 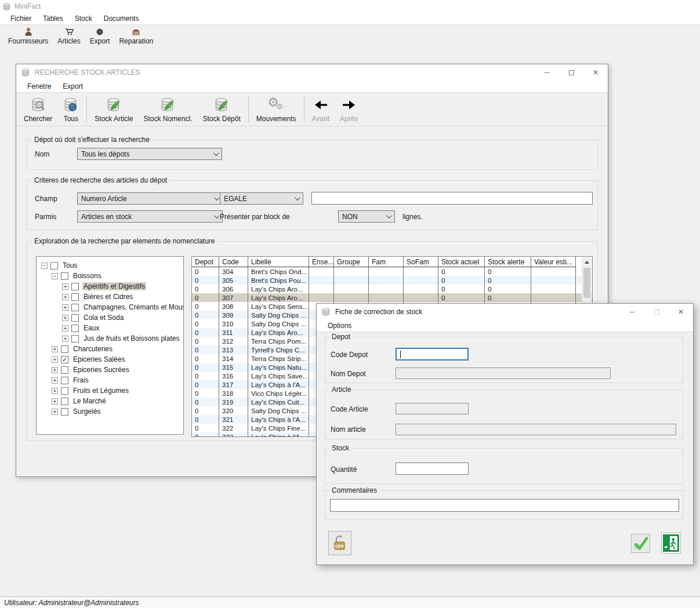 What do you see at coordinates (73, 86) in the screenshot?
I see `menu-export: Export` at bounding box center [73, 86].